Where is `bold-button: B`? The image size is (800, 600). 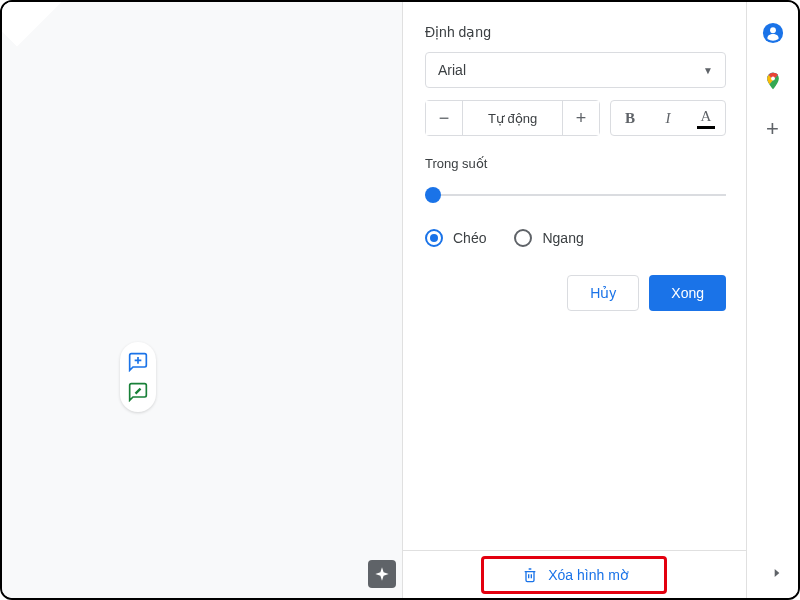 bold-button: B is located at coordinates (630, 118).